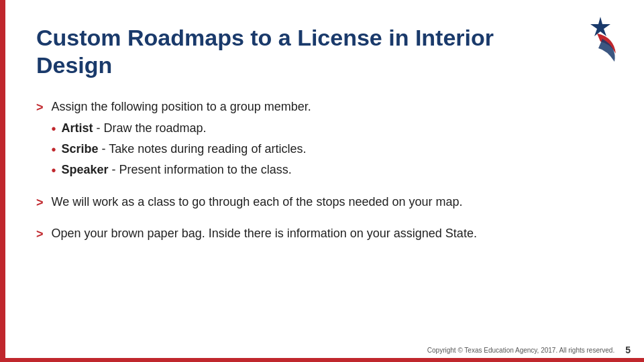  Describe the element at coordinates (594, 40) in the screenshot. I see `tea-logo` at that location.